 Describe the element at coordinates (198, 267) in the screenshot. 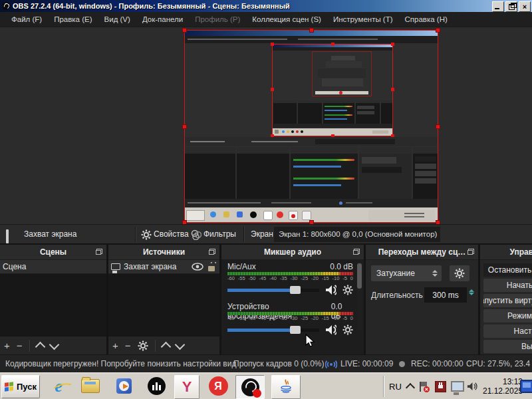

I see `eye-icon` at that location.